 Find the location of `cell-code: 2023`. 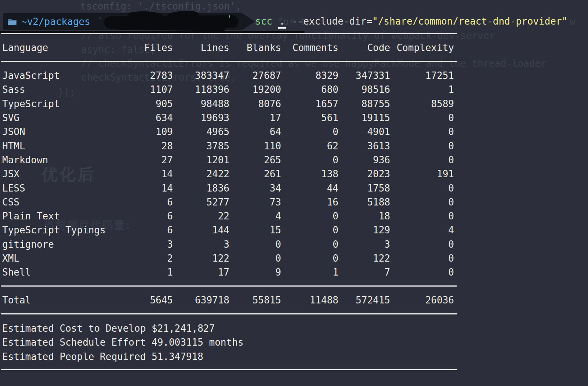

cell-code: 2023 is located at coordinates (364, 174).